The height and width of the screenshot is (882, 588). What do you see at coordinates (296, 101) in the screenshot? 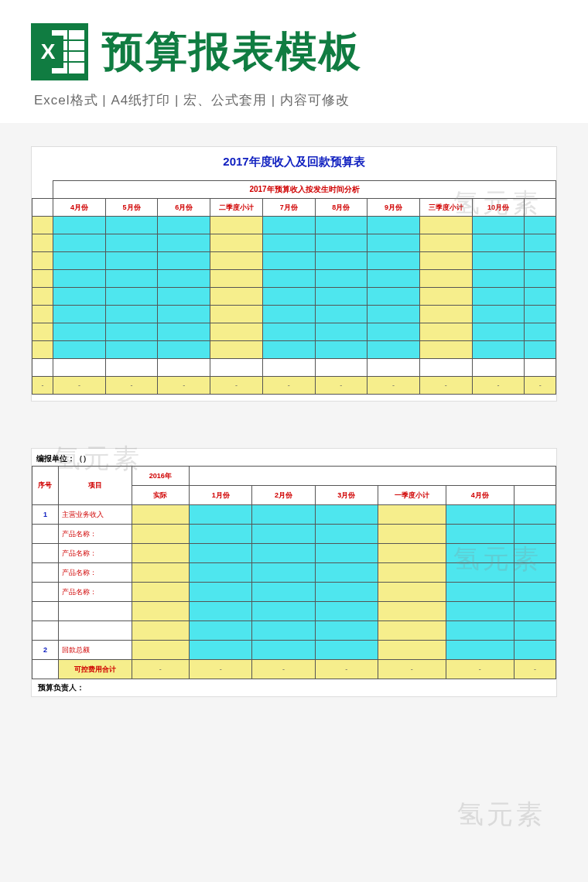
I see `page-subtitle: Excel格式 | A4纸打印 | 宏、公式套用 | 内容可修改` at bounding box center [296, 101].